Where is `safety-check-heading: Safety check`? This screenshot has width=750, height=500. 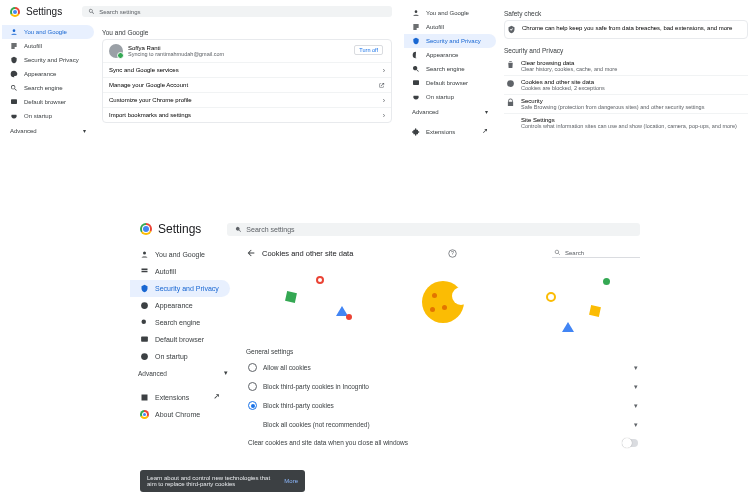 safety-check-heading: Safety check is located at coordinates (626, 14).